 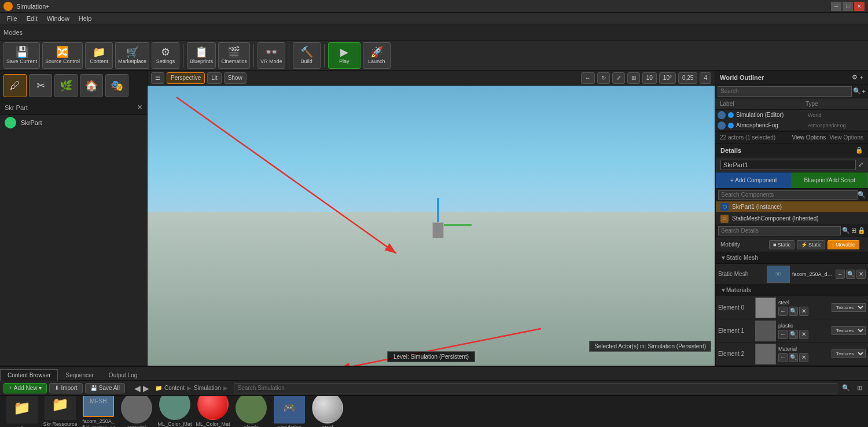 I want to click on content-item-skr-res: 📁 Skr Ressources, so click(x=60, y=411).